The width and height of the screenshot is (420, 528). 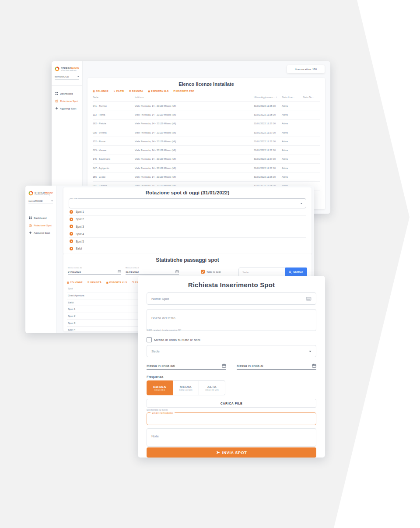 I want to click on date-to-field: Messa in onda al, so click(x=276, y=365).